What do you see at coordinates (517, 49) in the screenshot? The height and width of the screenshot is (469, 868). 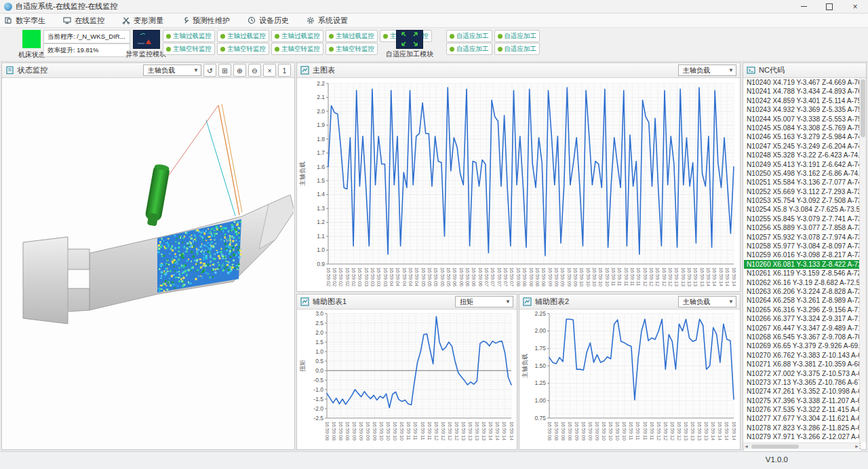 I see `adaptive-machining-button-4: 自适应加工` at bounding box center [517, 49].